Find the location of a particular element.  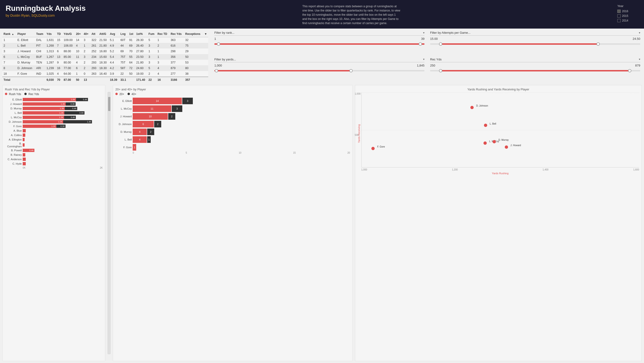

filter-recyds-header: Rec Yds ▾ is located at coordinates (535, 60).